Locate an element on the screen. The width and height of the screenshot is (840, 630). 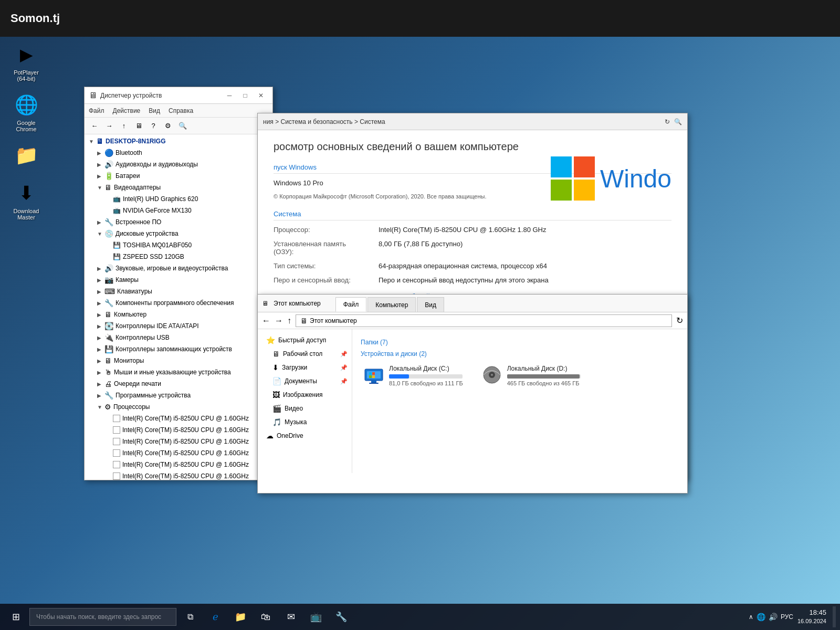
explorer-tab-file: Файл is located at coordinates (351, 304).